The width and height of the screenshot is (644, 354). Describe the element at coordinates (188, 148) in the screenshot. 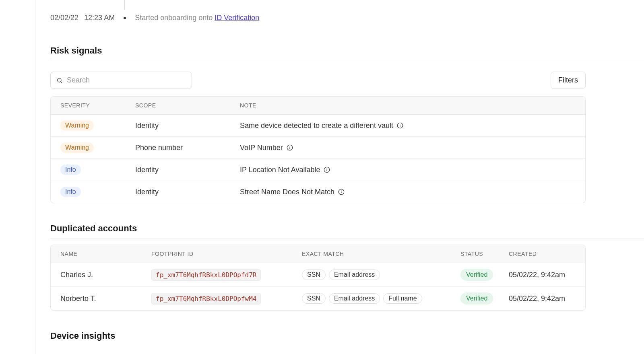

I see `scope-cell: Phone number` at that location.